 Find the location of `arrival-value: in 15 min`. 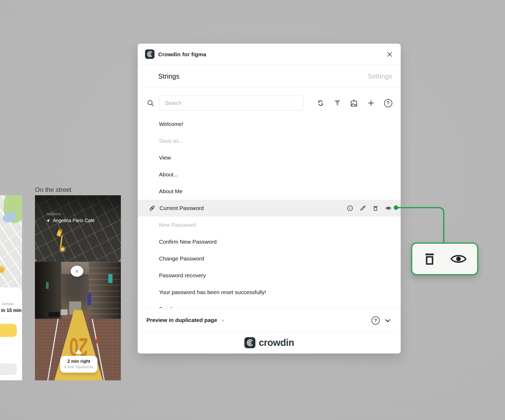

arrival-value: in 15 min is located at coordinates (11, 311).